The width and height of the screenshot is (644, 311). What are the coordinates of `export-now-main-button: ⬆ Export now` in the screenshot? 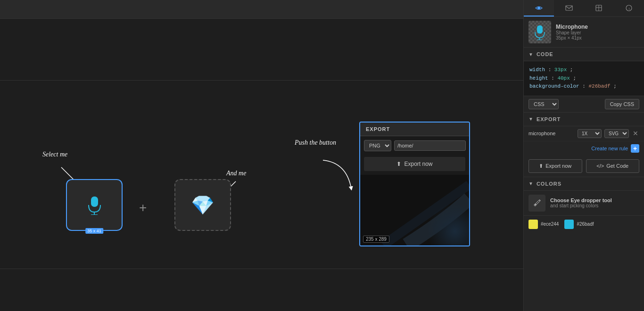 It's located at (555, 166).